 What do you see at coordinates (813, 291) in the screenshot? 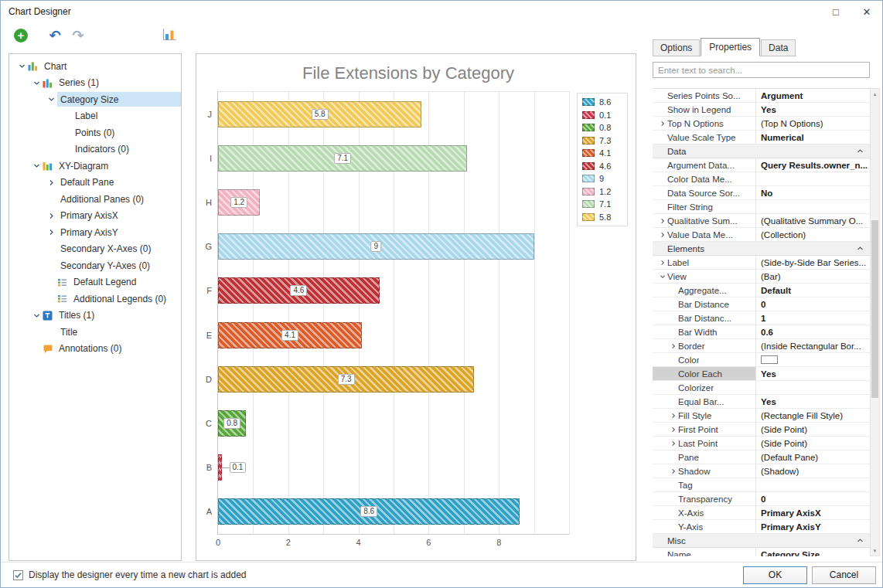
I see `property-value: Default` at bounding box center [813, 291].